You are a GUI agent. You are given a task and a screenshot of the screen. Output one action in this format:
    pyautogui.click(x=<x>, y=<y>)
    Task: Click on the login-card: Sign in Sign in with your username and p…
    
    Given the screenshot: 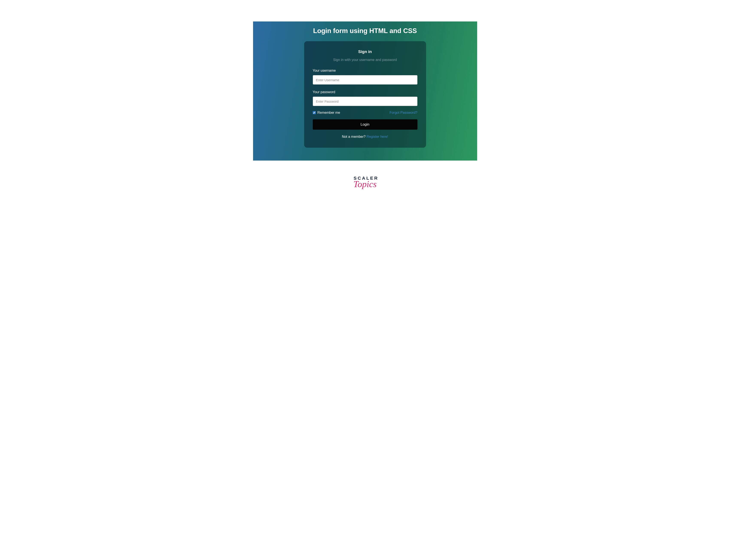 What is the action you would take?
    pyautogui.click(x=365, y=95)
    